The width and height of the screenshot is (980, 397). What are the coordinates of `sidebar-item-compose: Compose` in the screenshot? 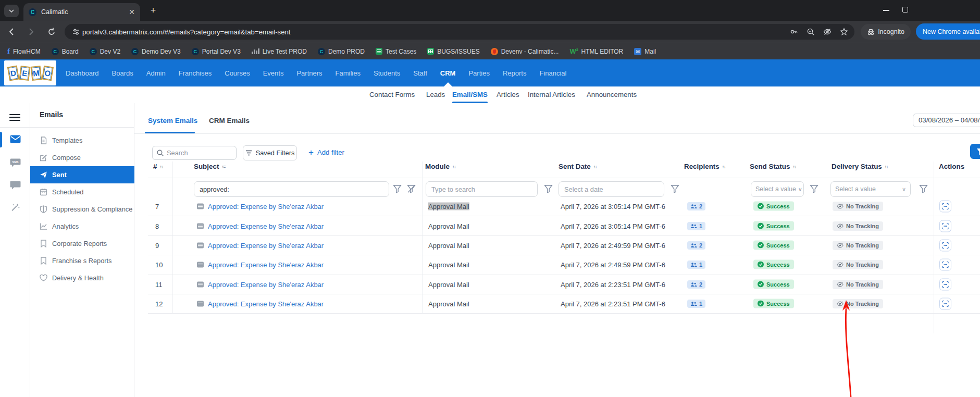 It's located at (82, 157).